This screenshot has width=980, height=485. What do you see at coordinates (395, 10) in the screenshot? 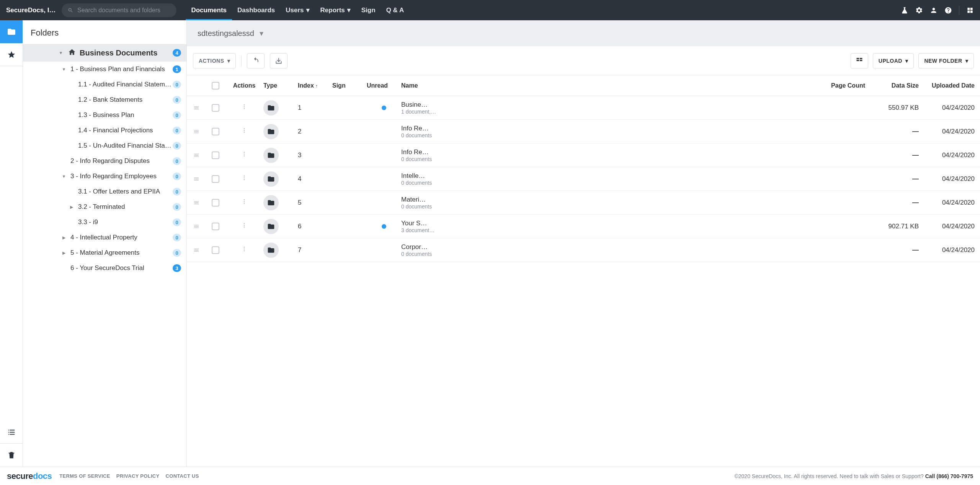
I see `nav-qa: Q & A` at bounding box center [395, 10].